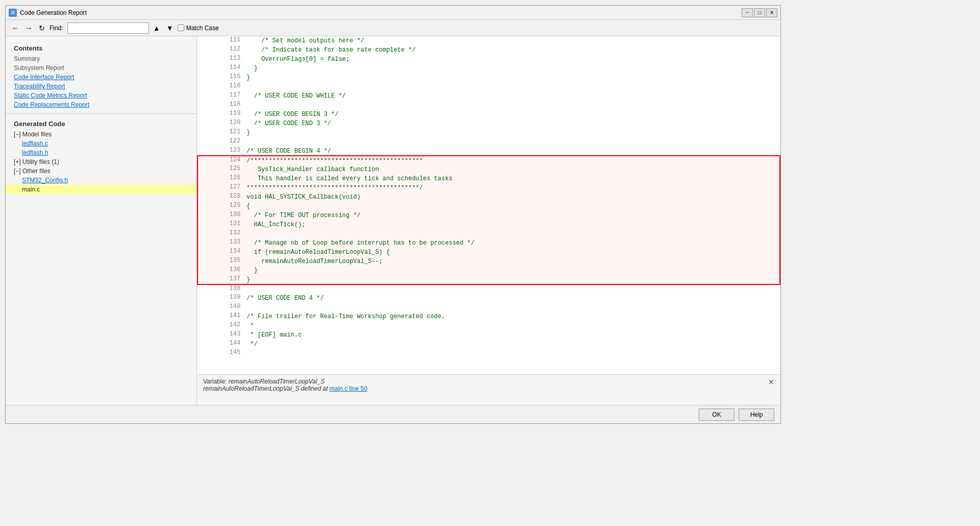 This screenshot has width=980, height=526. Describe the element at coordinates (512, 188) in the screenshot. I see `line-code: ****************************************…` at that location.